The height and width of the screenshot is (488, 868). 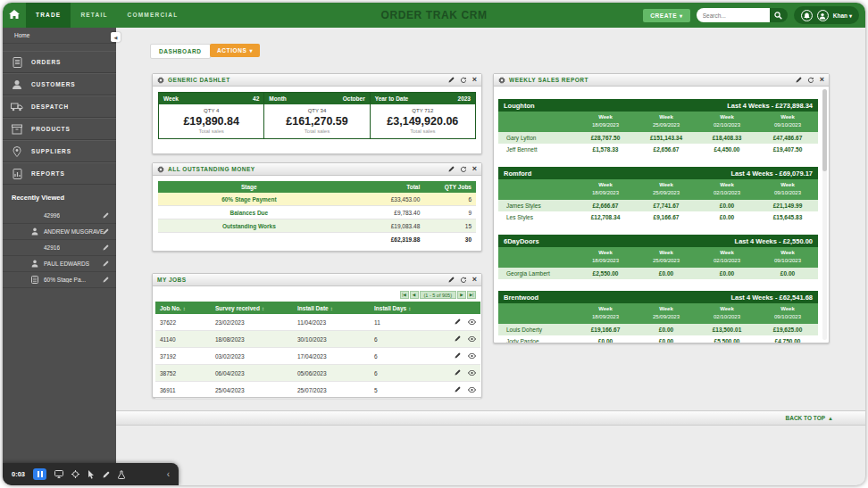 I want to click on chevron-left-icon: ‹, so click(x=168, y=475).